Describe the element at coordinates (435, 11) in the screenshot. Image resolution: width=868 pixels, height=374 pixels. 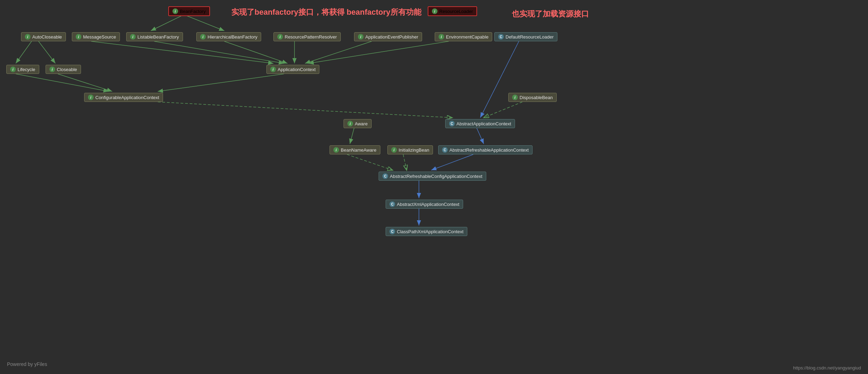
I see `icon-resourceloader: i` at that location.